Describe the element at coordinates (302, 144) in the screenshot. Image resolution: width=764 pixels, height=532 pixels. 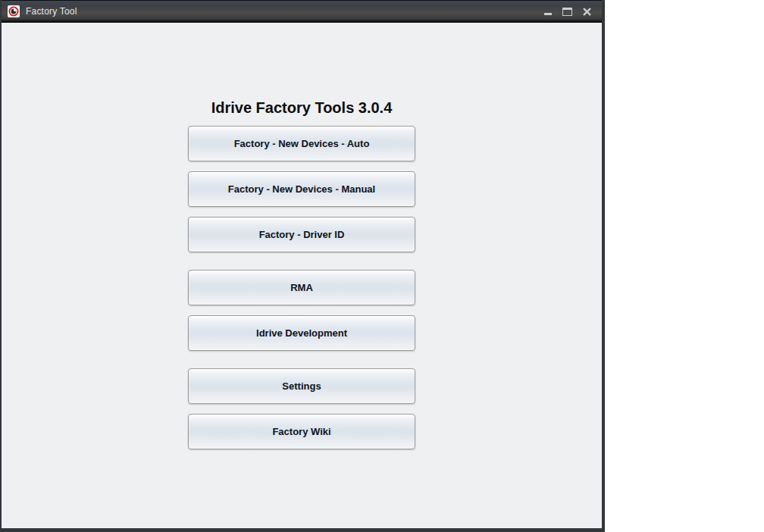
I see `menu-button-factory-new-devices-auto: Factory - New Devices - Auto` at that location.